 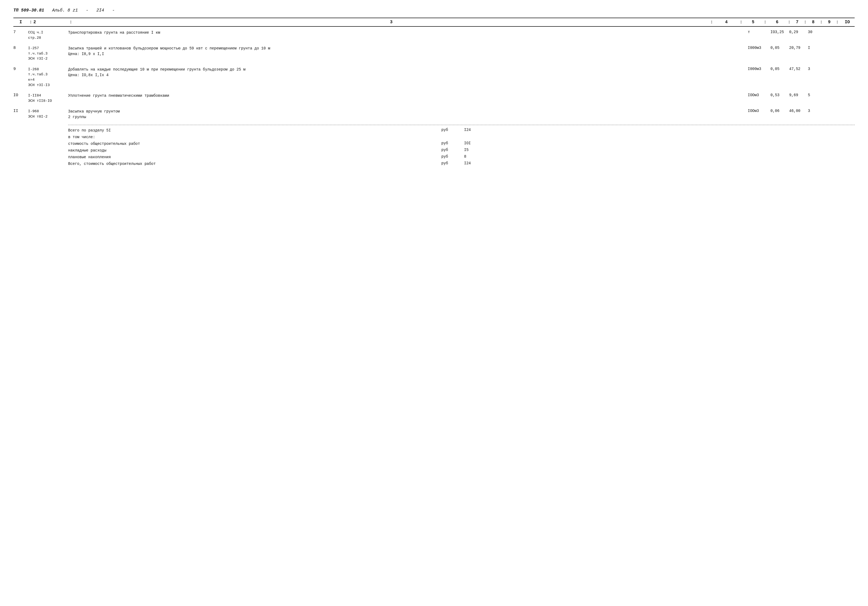 I want to click on row-number: 8, so click(x=20, y=48).